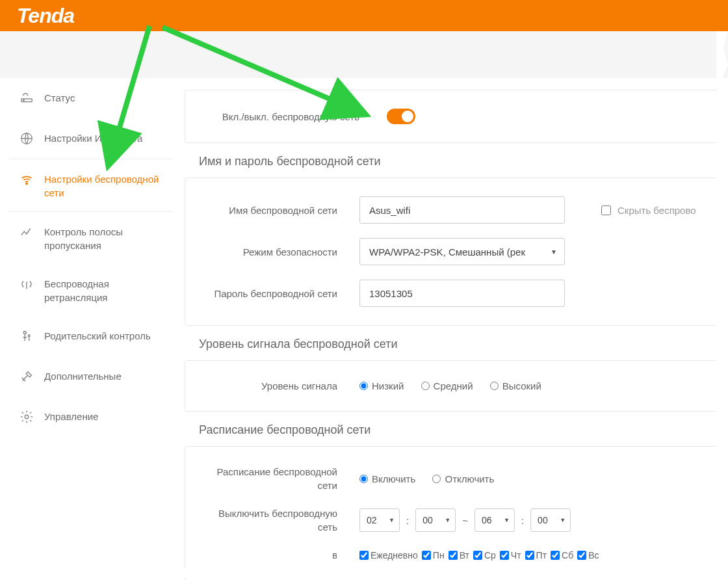  What do you see at coordinates (434, 479) in the screenshot?
I see `schedule-radios: Включить Отключить` at bounding box center [434, 479].